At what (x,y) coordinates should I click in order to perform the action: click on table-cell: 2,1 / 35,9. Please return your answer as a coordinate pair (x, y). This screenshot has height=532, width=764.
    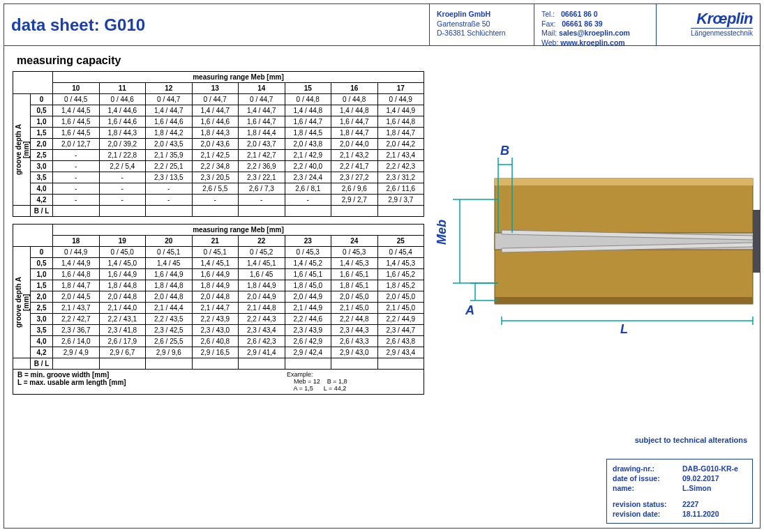
    Looking at the image, I should click on (169, 155).